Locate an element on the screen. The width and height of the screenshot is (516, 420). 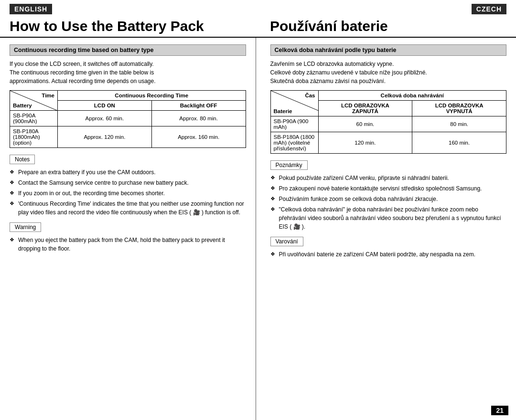
list-item: Pokud používáte zařízení CAM venku, přip… is located at coordinates (389, 178).